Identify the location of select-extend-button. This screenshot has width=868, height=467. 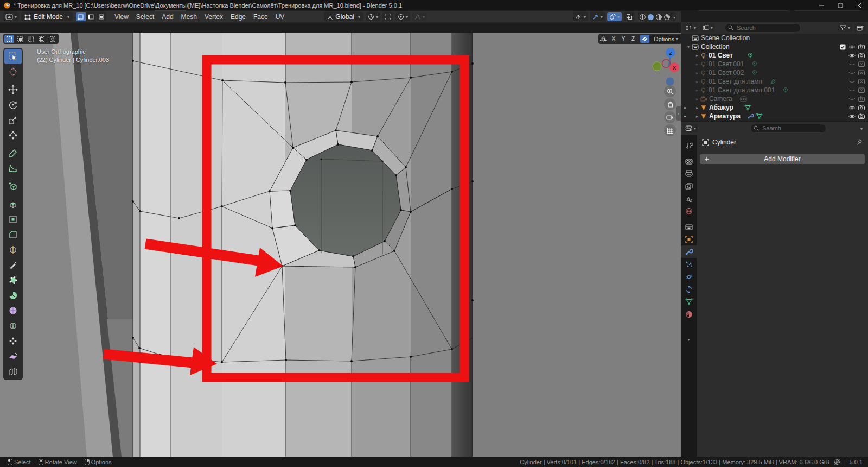
(20, 39).